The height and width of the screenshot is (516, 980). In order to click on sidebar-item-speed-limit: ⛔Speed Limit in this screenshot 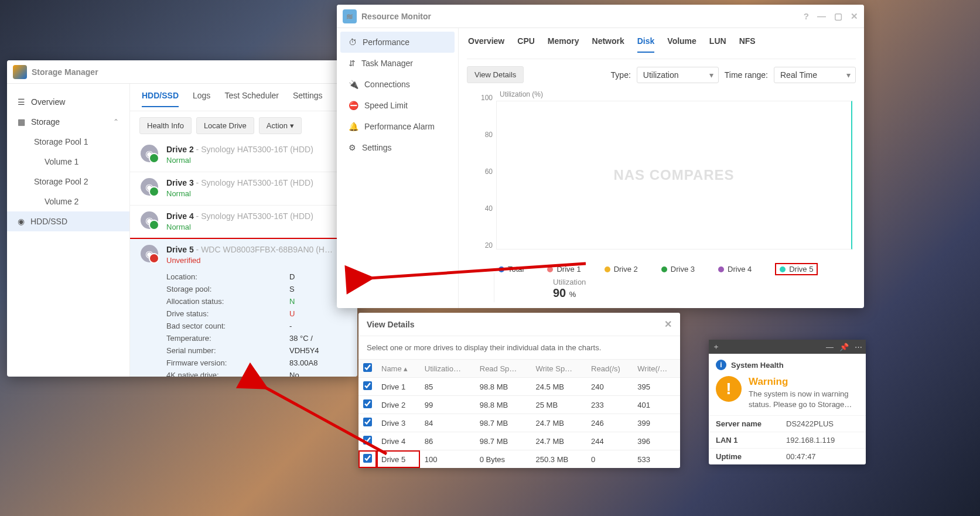, I will do `click(397, 105)`.